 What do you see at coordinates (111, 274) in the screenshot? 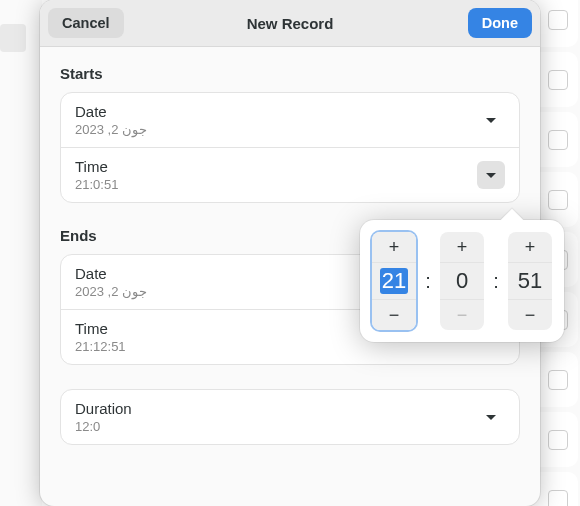
I see `ends-date-label: Date` at bounding box center [111, 274].